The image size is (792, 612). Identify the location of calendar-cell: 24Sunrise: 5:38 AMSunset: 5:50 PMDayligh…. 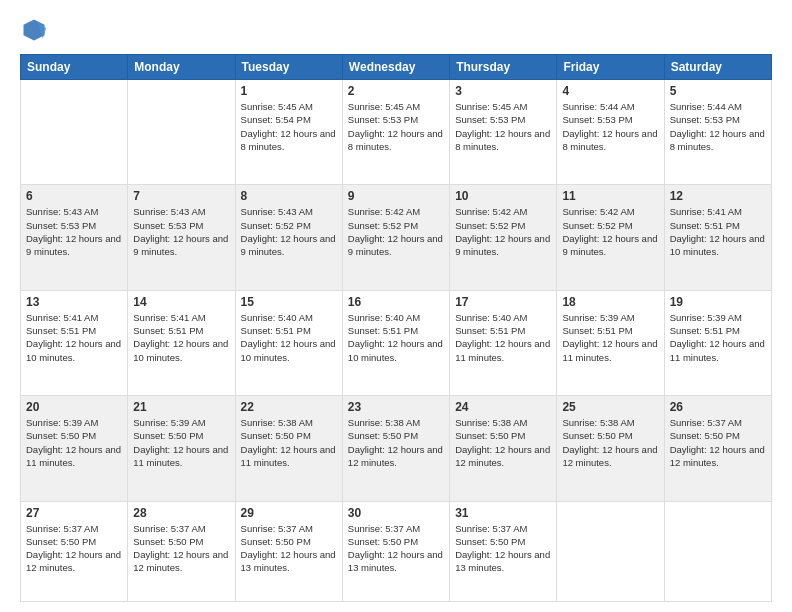
(504, 448).